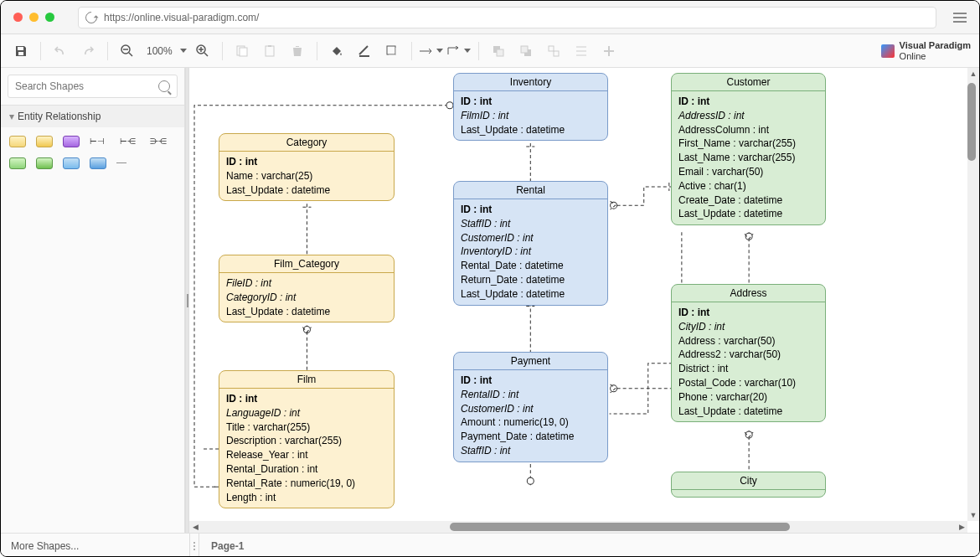  I want to click on fill-color-button, so click(337, 51).